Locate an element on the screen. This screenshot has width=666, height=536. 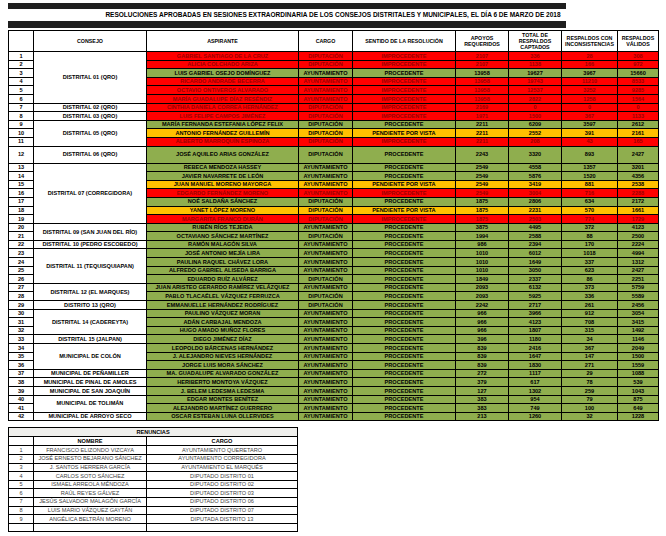
row-number: 9 is located at coordinates (22, 124).